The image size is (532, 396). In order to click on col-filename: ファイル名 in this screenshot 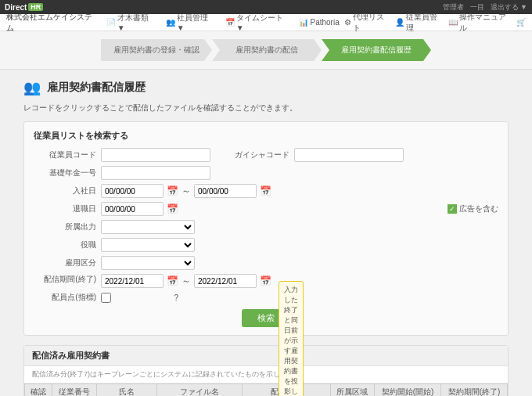, I will do `click(200, 391)`.